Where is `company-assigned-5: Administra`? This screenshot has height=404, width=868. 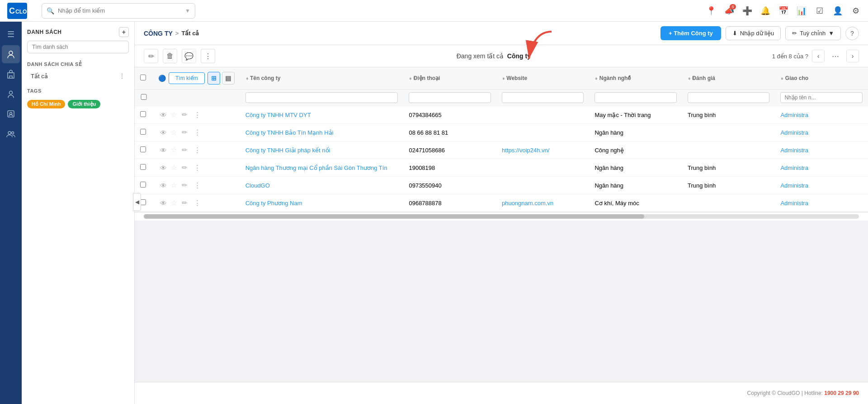 company-assigned-5: Administra is located at coordinates (794, 203).